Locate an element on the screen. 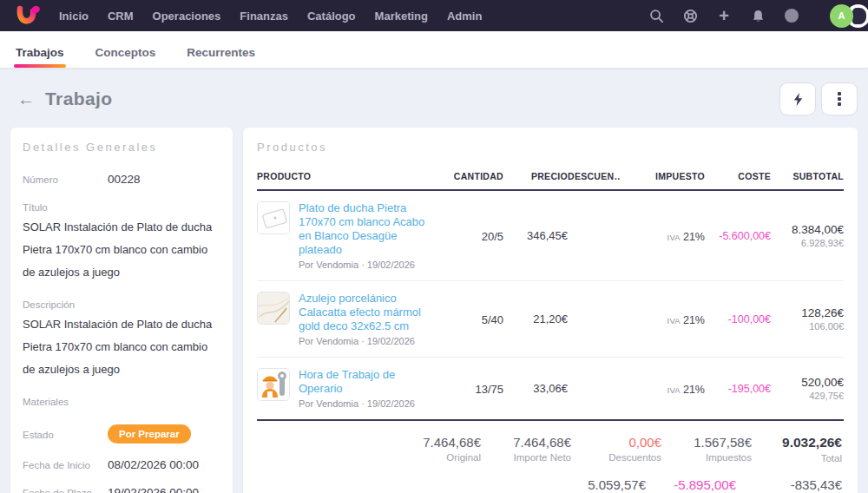 This screenshot has height=493, width=868. back-arrow-icon: ← is located at coordinates (26, 99).